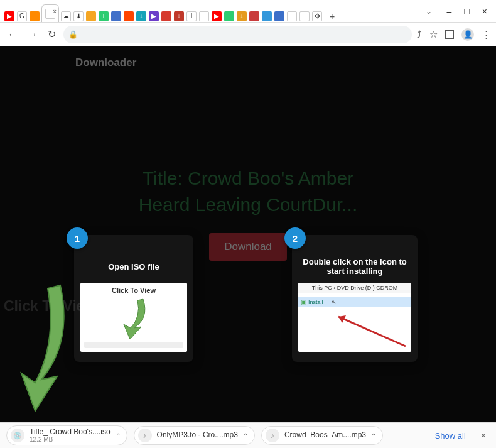  What do you see at coordinates (67, 435) in the screenshot?
I see `download-item: 💿Title_ Crowd Boo's....iso12.2 MB⌃` at bounding box center [67, 435].